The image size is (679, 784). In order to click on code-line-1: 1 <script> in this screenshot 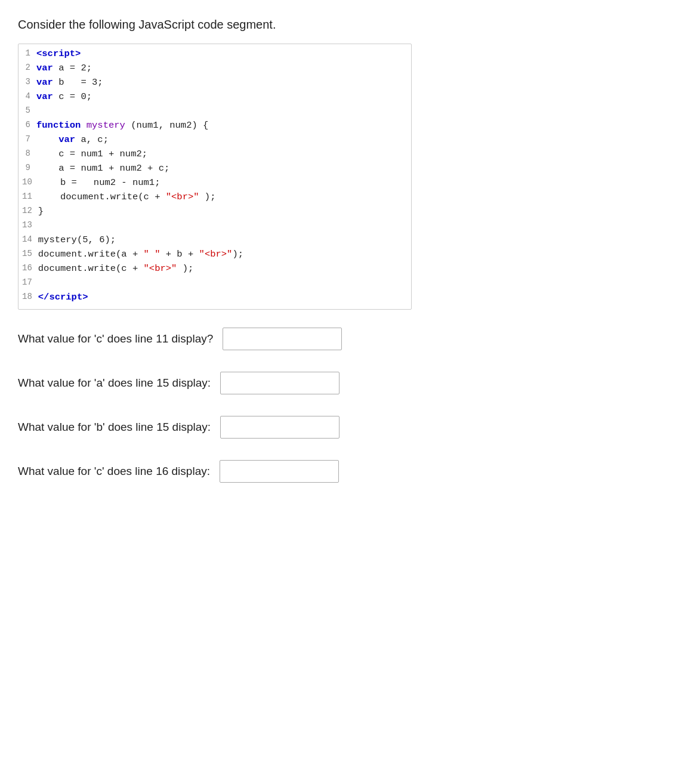, I will do `click(215, 55)`.